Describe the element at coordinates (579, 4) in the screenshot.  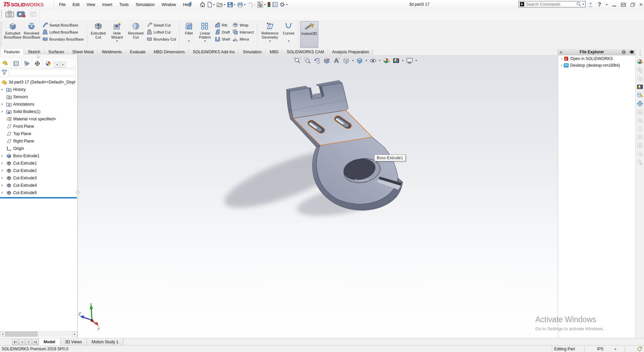
I see `magnifier-icon` at that location.